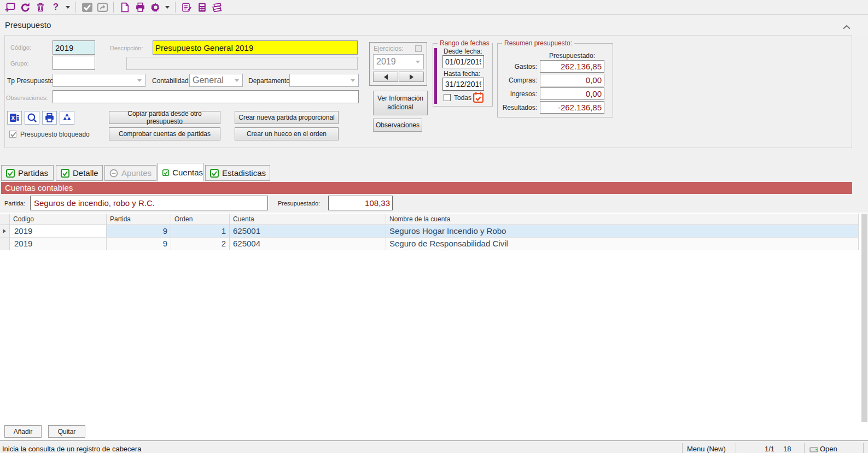  I want to click on observaciones-button: Observaciones, so click(398, 125).